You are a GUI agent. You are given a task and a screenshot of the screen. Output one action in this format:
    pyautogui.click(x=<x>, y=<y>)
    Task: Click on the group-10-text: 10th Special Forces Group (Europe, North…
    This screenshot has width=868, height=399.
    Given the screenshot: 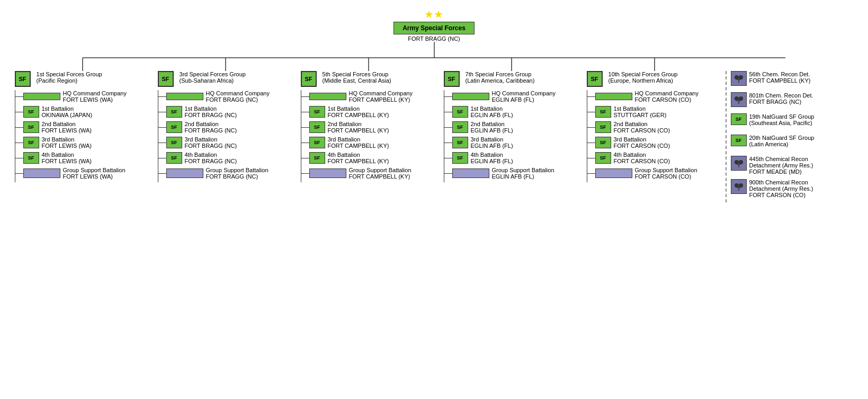 What is the action you would take?
    pyautogui.click(x=643, y=77)
    